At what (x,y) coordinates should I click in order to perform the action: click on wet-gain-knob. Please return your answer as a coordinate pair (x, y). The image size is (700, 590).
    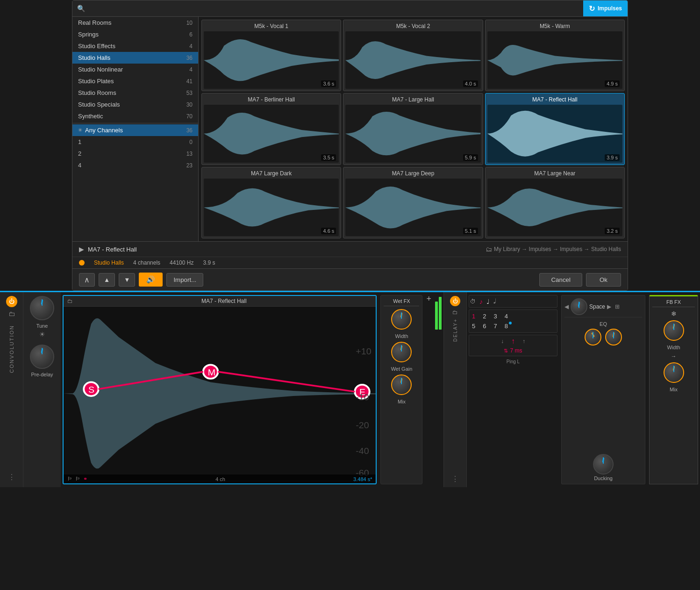
    Looking at the image, I should click on (401, 352).